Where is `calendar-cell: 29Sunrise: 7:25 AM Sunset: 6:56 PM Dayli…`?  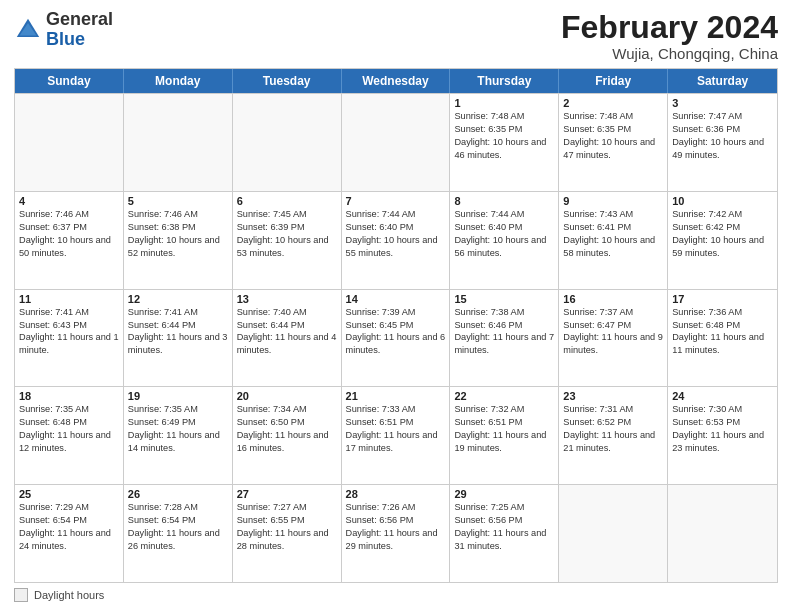 calendar-cell: 29Sunrise: 7:25 AM Sunset: 6:56 PM Dayli… is located at coordinates (504, 534).